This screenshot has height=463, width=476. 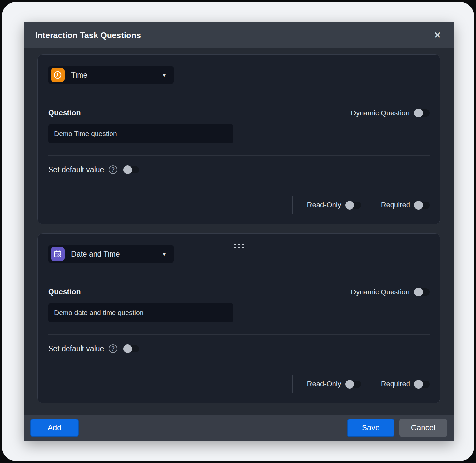 I want to click on dialog-header: Interaction Task Questions ✕, so click(x=239, y=35).